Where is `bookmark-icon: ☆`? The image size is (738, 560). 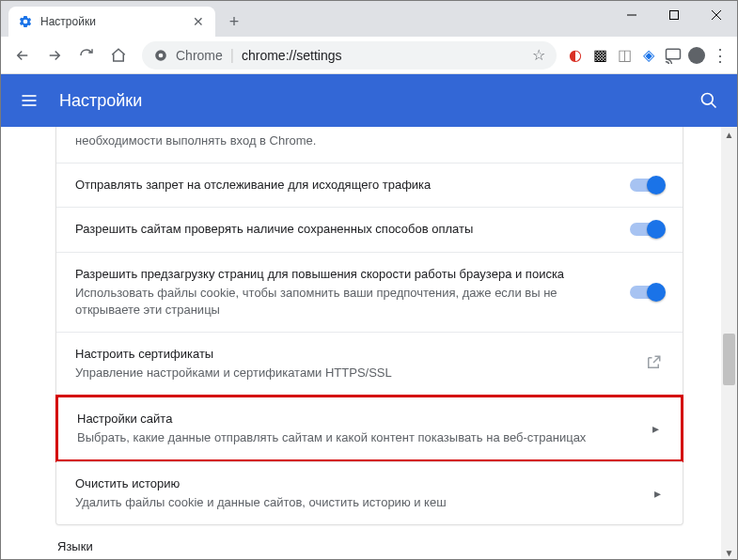
bookmark-icon: ☆ is located at coordinates (539, 54).